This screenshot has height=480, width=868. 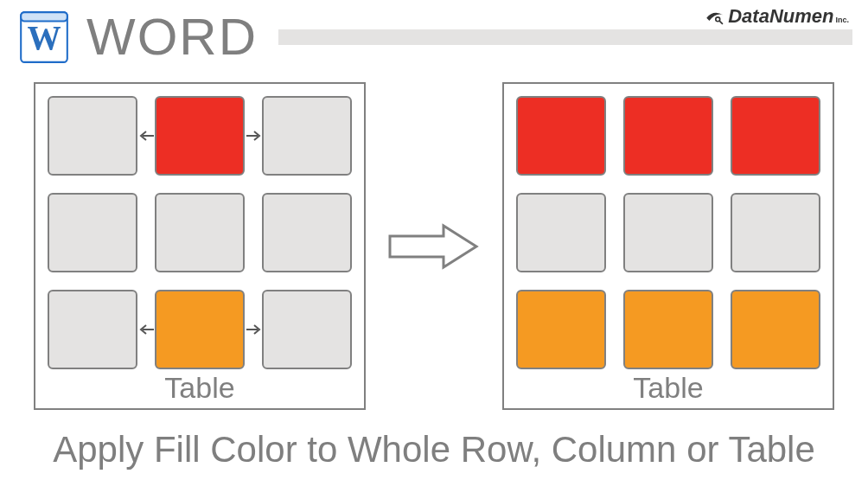 What do you see at coordinates (434, 450) in the screenshot?
I see `caption: Apply Fill Color to Whole Row, Column or…` at bounding box center [434, 450].